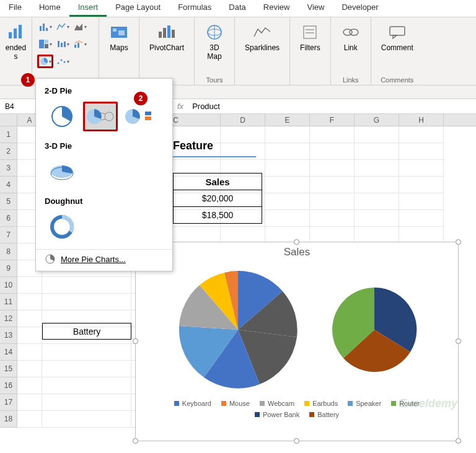 Image resolution: width=476 pixels, height=453 pixels. Describe the element at coordinates (310, 37) in the screenshot. I see `filters-button: Filters` at that location.